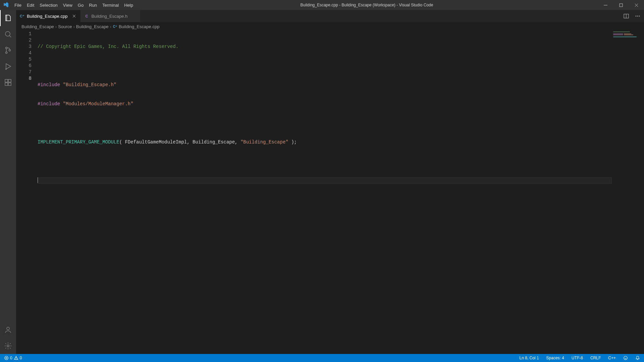 The image size is (644, 362). I want to click on window-controls, so click(621, 5).